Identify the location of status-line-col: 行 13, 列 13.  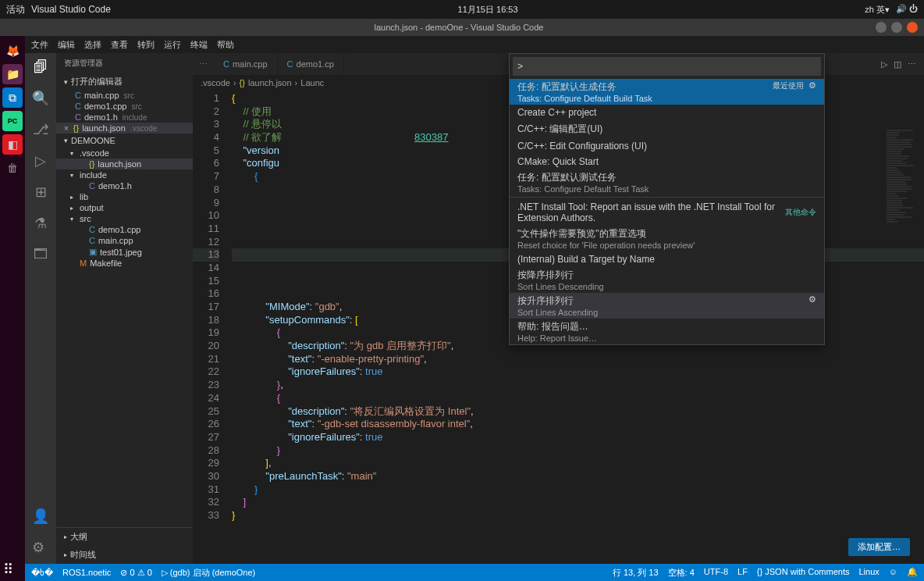
(635, 573).